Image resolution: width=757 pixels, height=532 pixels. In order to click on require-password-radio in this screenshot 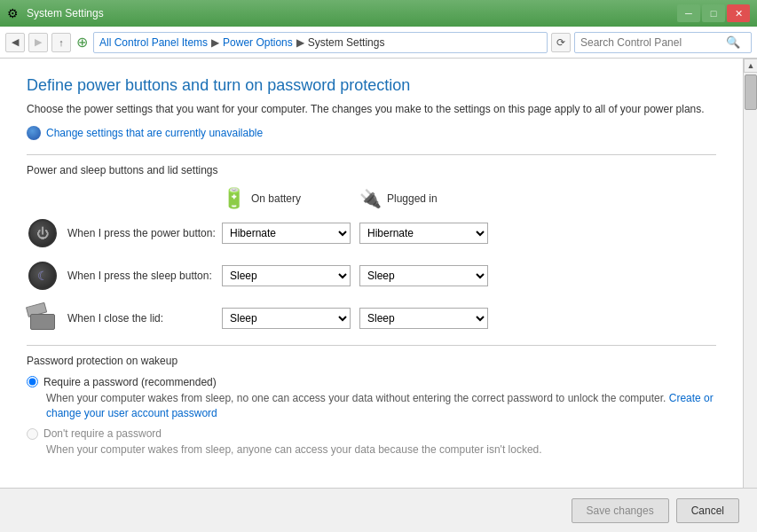, I will do `click(32, 381)`.